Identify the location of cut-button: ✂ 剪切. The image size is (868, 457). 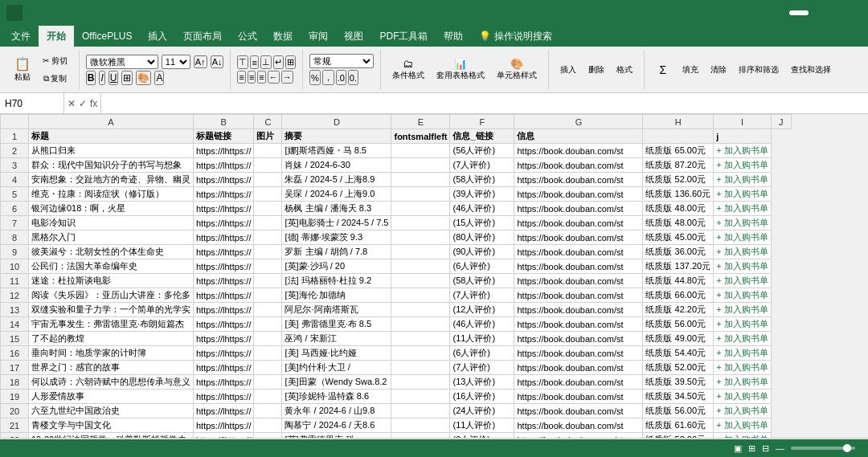
(55, 61).